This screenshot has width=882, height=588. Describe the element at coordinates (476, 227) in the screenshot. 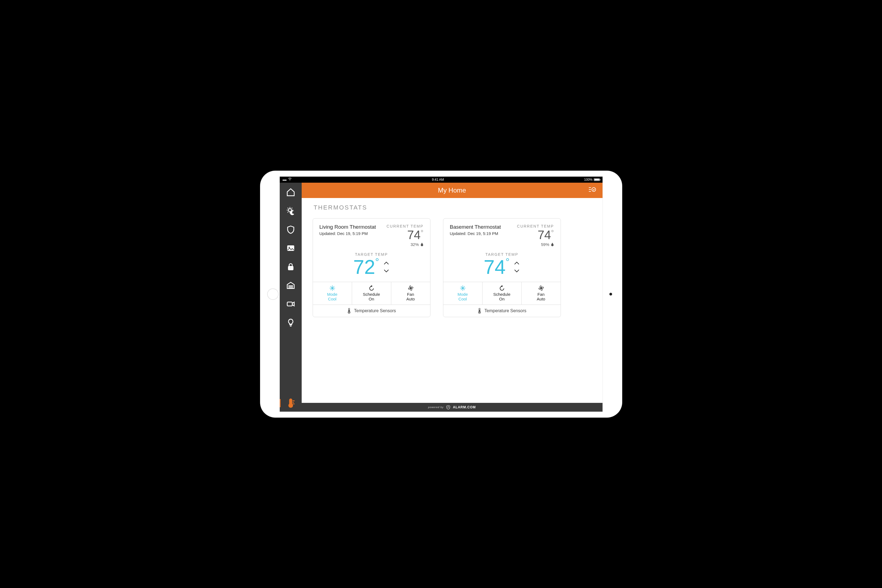

I see `thermostat-name: Basement Thermostat` at that location.